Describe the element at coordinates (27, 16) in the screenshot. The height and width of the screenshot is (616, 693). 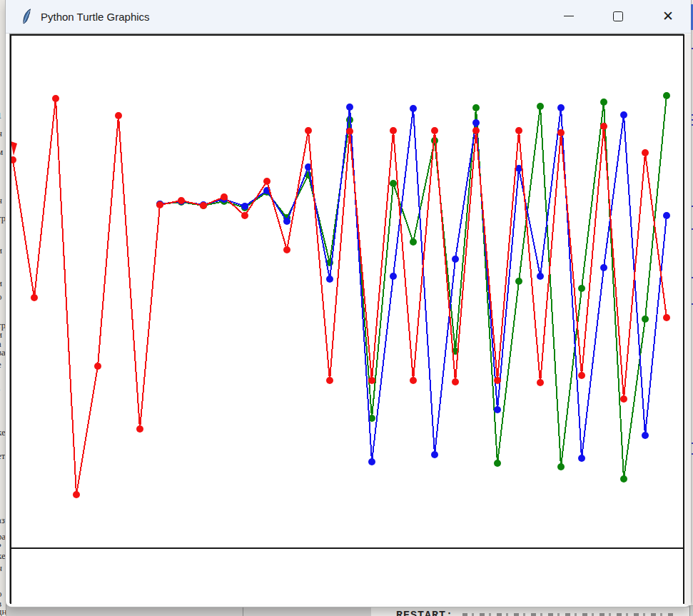
I see `tk-feather-icon` at that location.